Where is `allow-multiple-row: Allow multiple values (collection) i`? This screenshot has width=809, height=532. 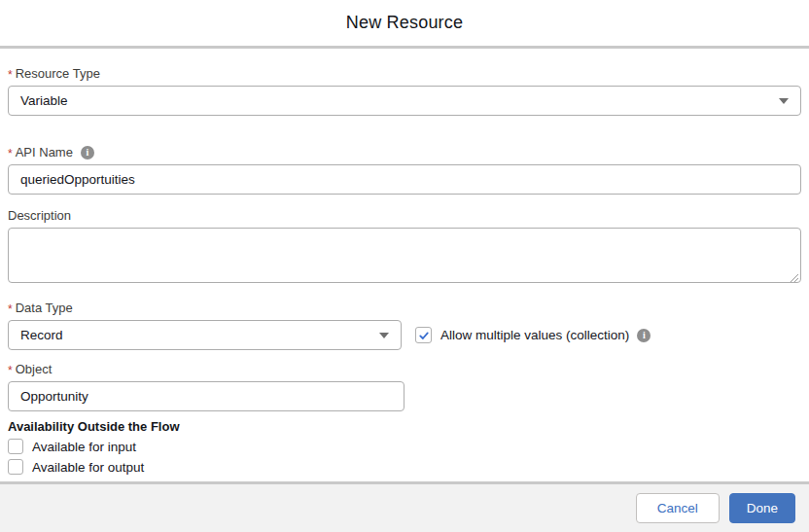 allow-multiple-row: Allow multiple values (collection) i is located at coordinates (533, 335).